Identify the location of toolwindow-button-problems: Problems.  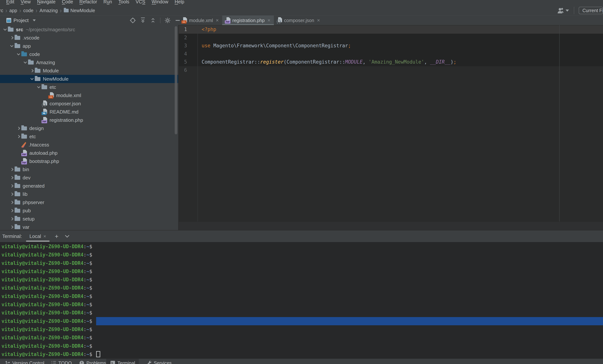
(93, 361).